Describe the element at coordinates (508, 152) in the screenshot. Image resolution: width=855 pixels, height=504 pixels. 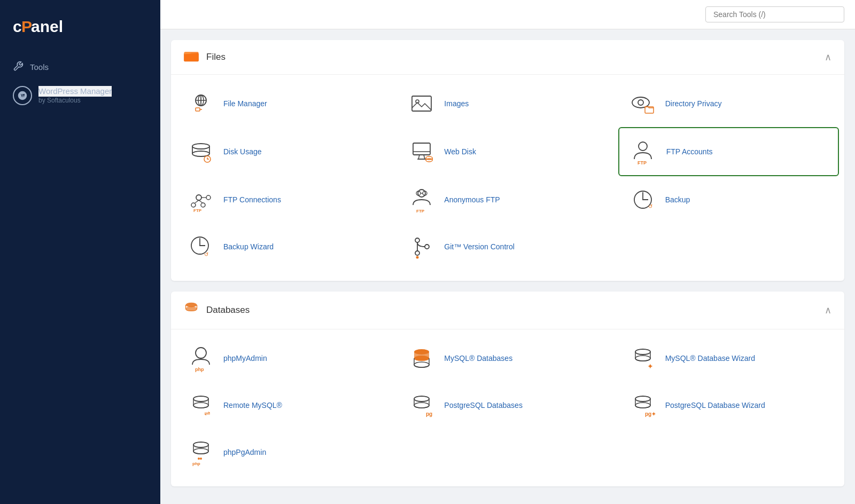
I see `tool-web-disk: Web Disk` at that location.